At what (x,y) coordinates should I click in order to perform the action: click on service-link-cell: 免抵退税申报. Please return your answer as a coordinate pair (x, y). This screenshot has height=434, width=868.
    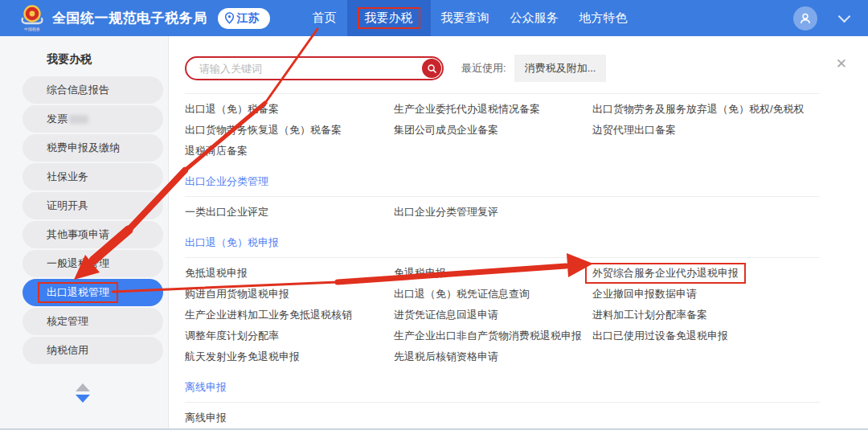
    Looking at the image, I should click on (289, 273).